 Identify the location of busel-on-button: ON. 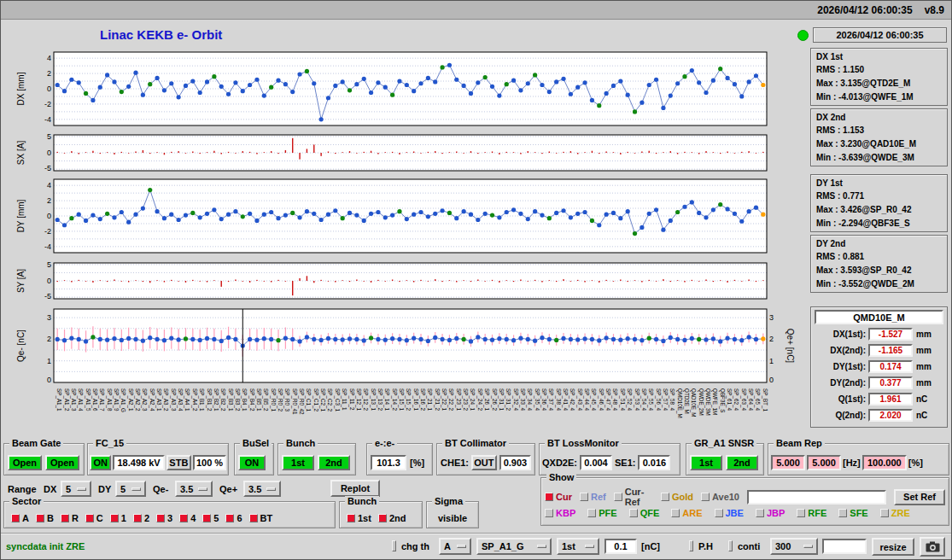
(252, 463).